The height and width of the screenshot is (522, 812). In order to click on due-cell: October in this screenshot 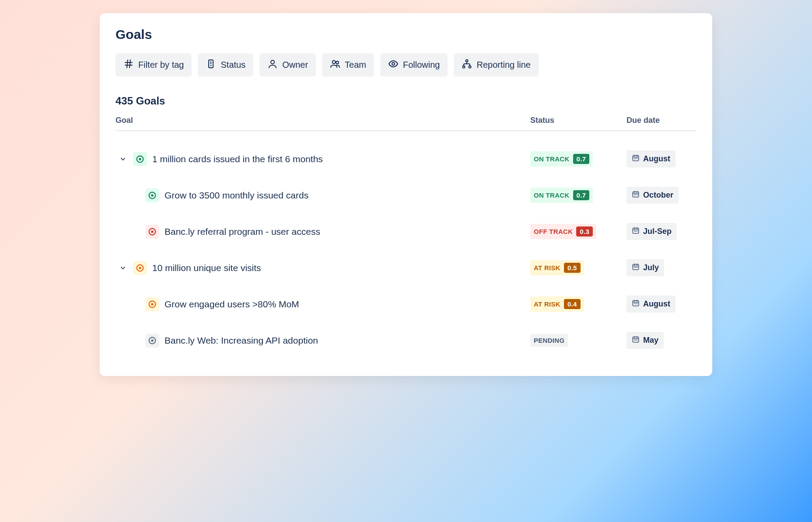, I will do `click(662, 195)`.